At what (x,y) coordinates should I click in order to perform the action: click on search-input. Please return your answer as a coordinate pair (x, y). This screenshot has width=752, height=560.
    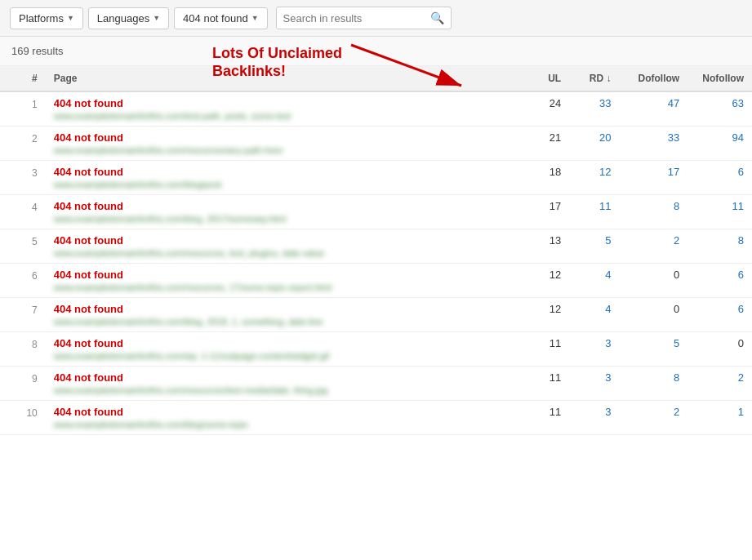
    Looking at the image, I should click on (350, 18).